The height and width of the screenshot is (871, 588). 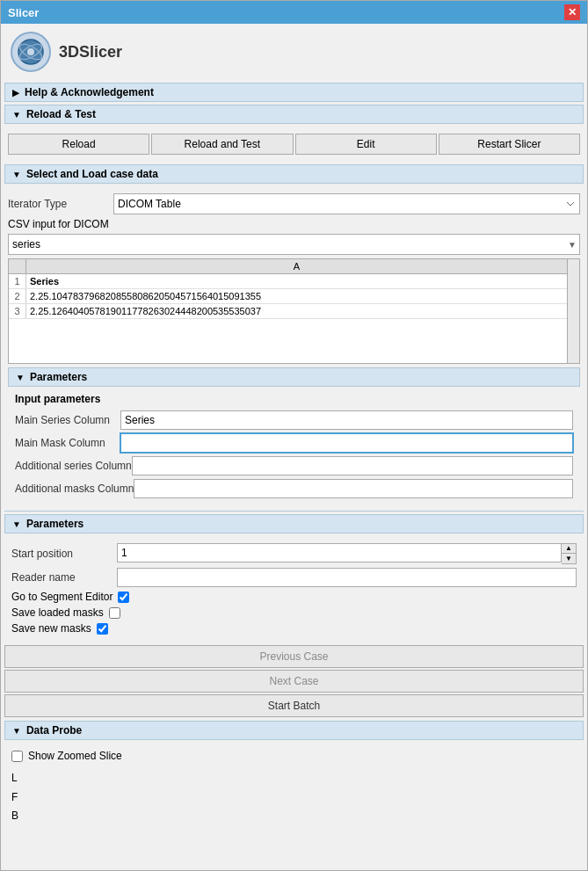 What do you see at coordinates (294, 798) in the screenshot?
I see `f-label: F` at bounding box center [294, 798].